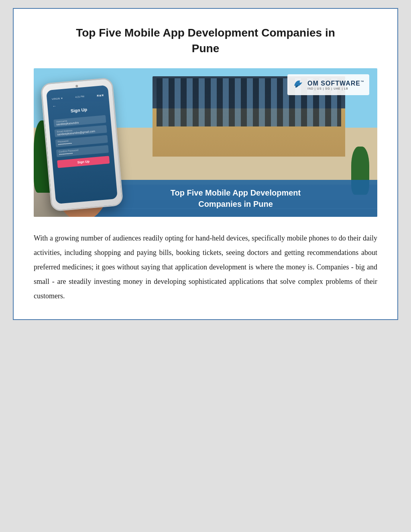 The image size is (411, 532). I want to click on title-line1: Top Five Mobile App Development Companie…, so click(206, 33).